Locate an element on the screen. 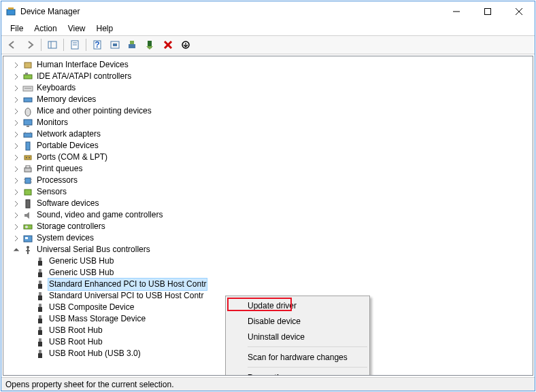  update-driver-button is located at coordinates (150, 45).